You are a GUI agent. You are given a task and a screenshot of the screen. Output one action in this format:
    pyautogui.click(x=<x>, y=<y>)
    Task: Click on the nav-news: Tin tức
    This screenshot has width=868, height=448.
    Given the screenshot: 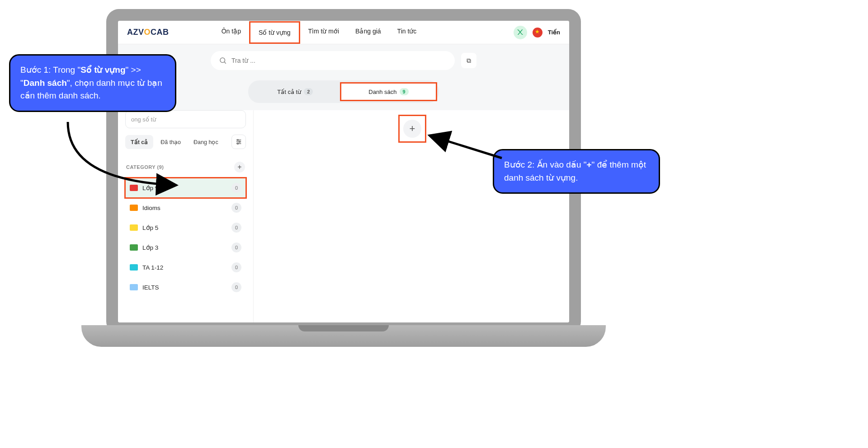 What is the action you would take?
    pyautogui.click(x=407, y=33)
    